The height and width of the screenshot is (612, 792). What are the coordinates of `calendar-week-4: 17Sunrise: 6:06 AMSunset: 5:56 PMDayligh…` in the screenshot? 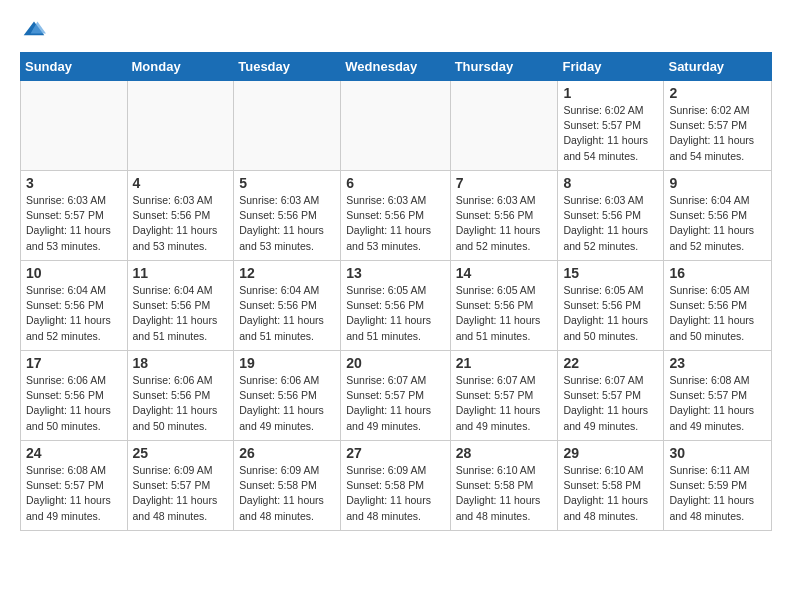 It's located at (396, 396).